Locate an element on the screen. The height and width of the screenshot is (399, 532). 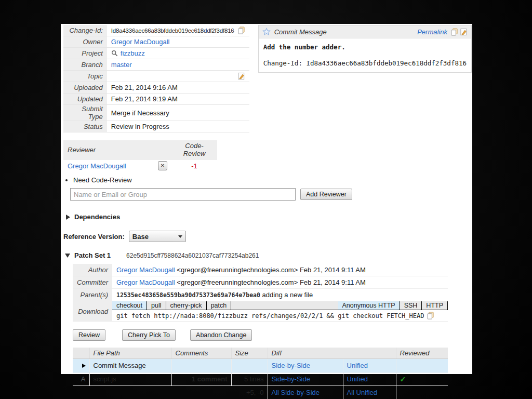
change-info-table: Change-Id: Id8a4336aec66a83bfddeb019ec61… is located at coordinates (156, 79).